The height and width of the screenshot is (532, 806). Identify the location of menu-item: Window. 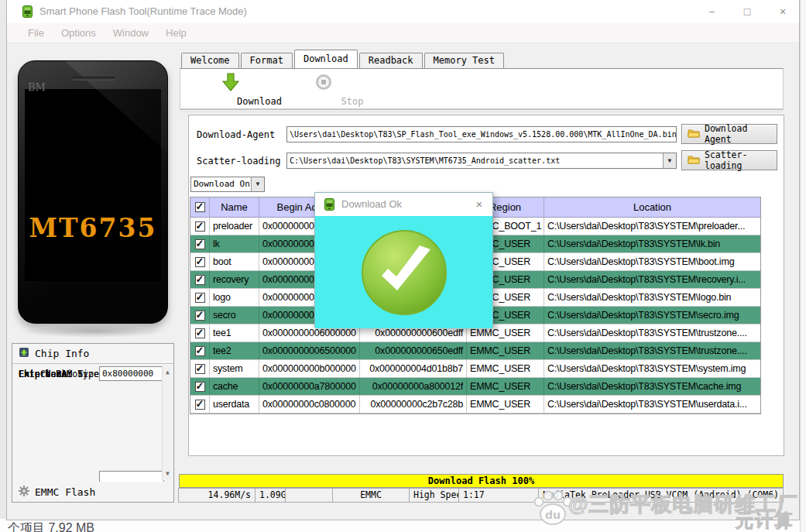
(131, 33).